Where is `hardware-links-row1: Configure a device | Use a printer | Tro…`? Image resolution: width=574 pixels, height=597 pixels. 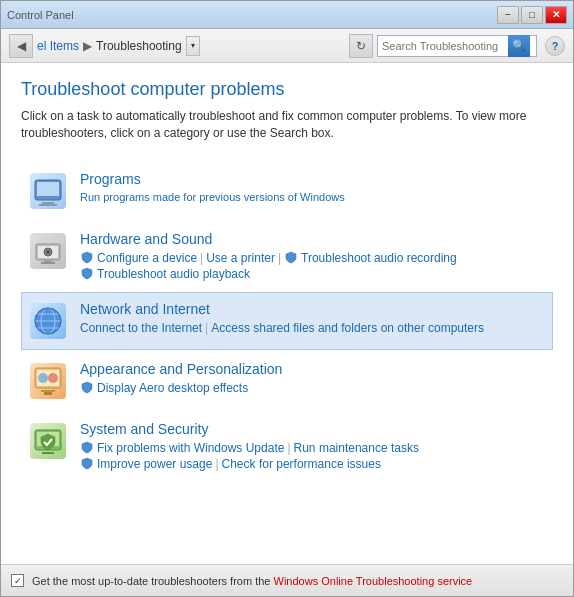 hardware-links-row1: Configure a device | Use a printer | Tro… is located at coordinates (313, 258).